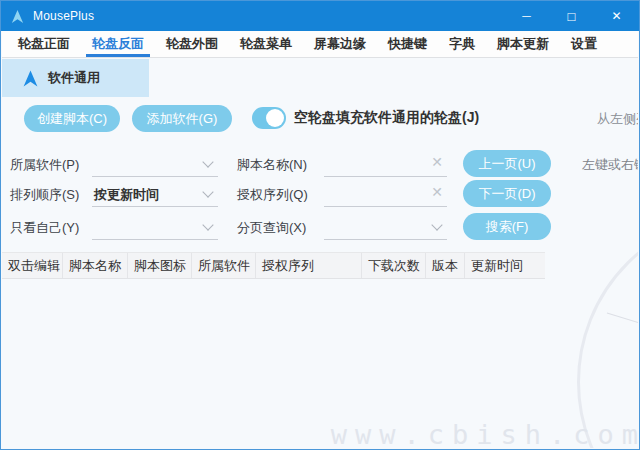 The image size is (640, 450). I want to click on auth-serial-input: ✕, so click(386, 194).